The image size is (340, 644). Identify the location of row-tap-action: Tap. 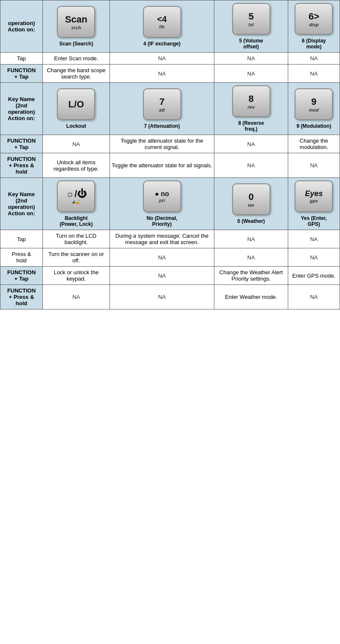
(22, 59).